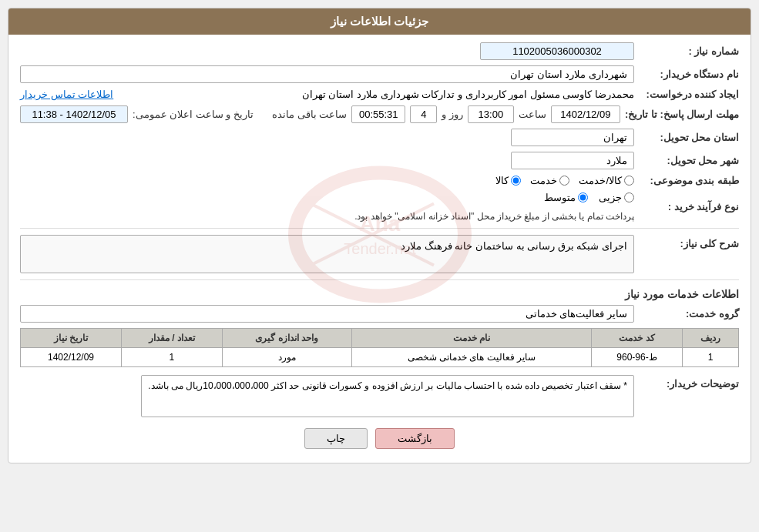 Image resolution: width=759 pixels, height=532 pixels. What do you see at coordinates (600, 180) in the screenshot?
I see `category-both-label: کالا/خدمت` at bounding box center [600, 180].